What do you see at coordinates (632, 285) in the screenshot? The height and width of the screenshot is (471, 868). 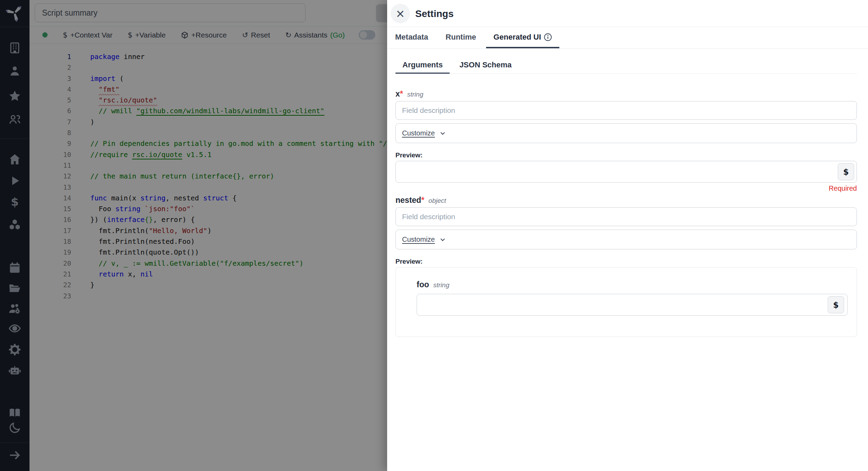 I see `nested-preview-field-label: foo string` at bounding box center [632, 285].